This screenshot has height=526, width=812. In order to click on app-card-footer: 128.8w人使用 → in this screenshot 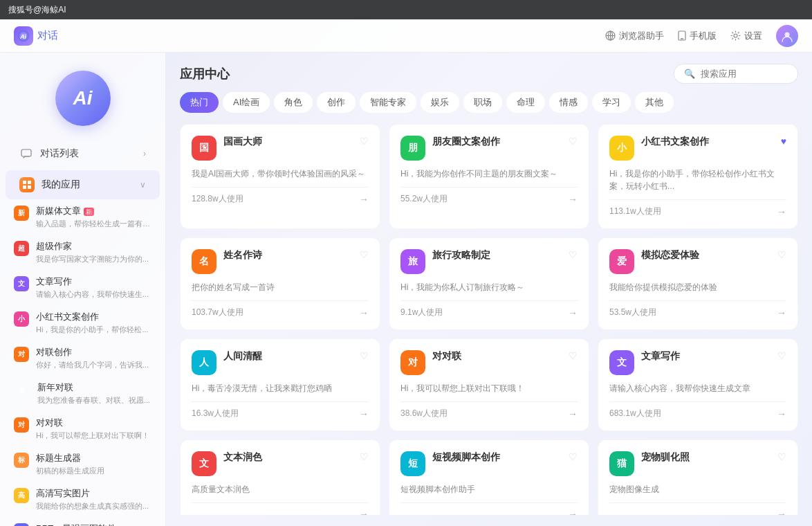, I will do `click(280, 196)`.